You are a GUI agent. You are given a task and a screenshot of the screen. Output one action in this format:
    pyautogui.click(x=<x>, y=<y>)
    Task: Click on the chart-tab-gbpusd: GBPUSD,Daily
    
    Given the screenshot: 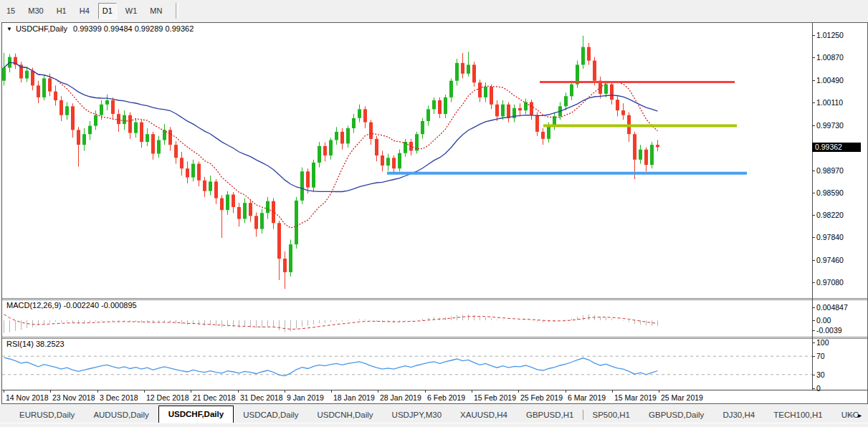 What is the action you would take?
    pyautogui.click(x=677, y=415)
    